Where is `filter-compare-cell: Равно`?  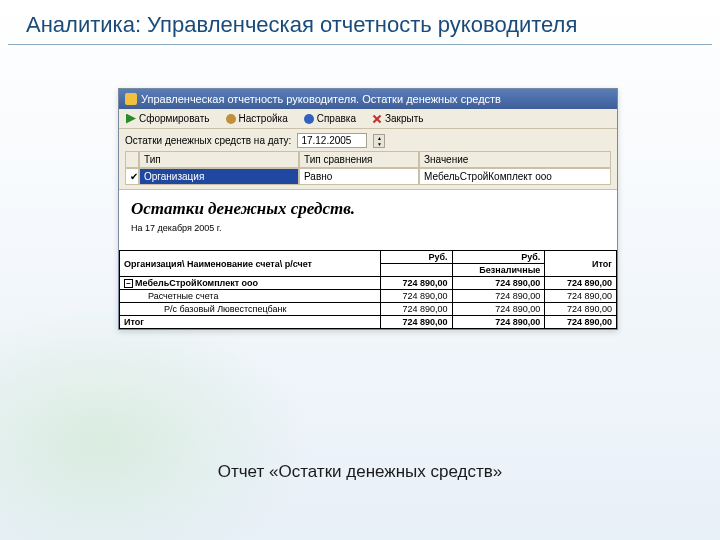 filter-compare-cell: Равно is located at coordinates (359, 176).